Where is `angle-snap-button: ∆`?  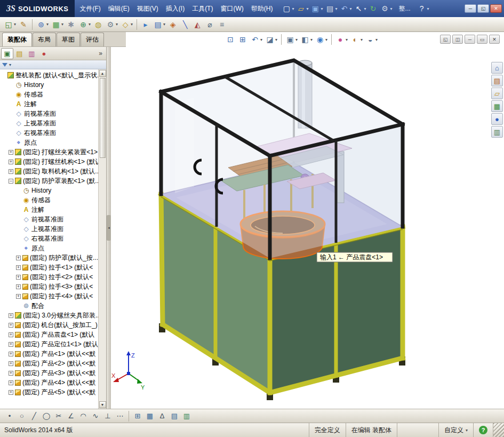
angle-snap-button: ∆ is located at coordinates (162, 416).